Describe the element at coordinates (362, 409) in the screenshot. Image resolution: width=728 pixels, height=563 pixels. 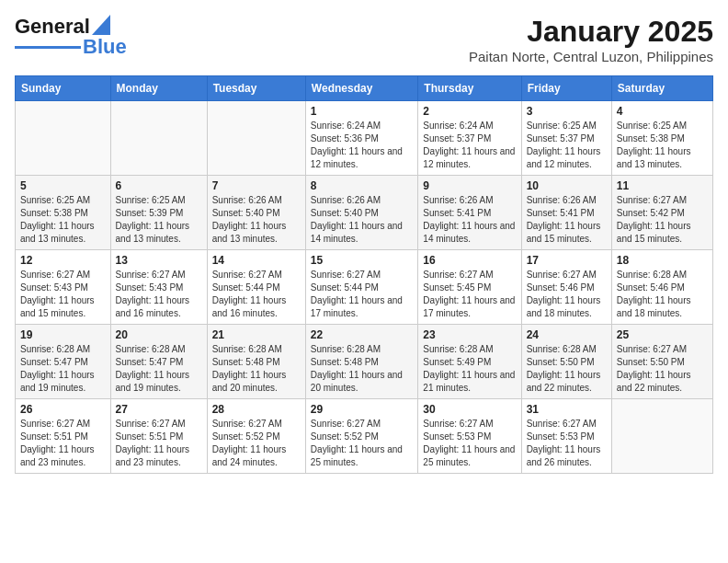
I see `day-number: 29` at that location.